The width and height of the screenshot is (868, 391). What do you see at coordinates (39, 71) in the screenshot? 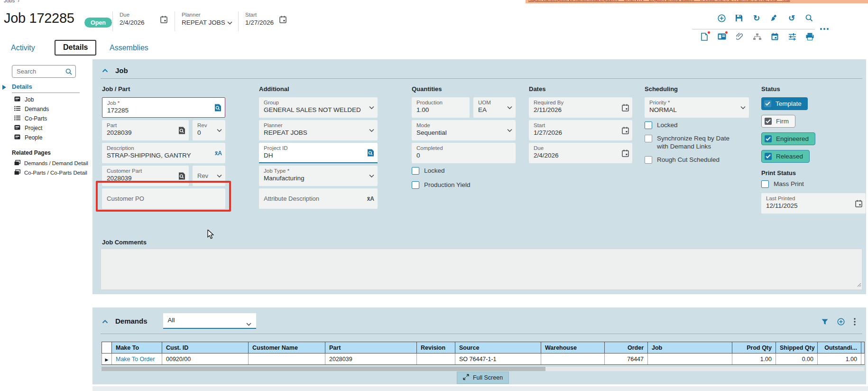
I see `search-input` at bounding box center [39, 71].